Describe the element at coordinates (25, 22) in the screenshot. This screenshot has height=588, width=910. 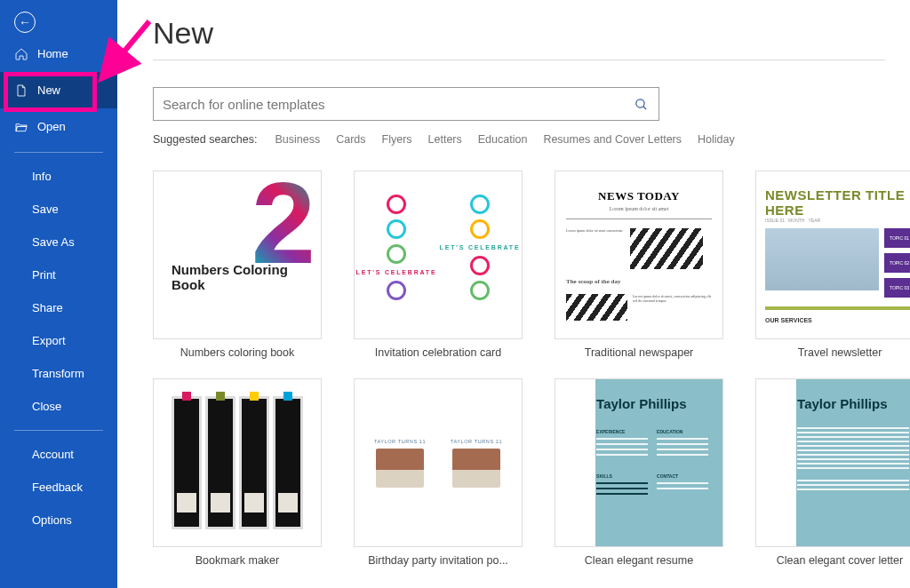
I see `back-arrow-icon: ←` at that location.